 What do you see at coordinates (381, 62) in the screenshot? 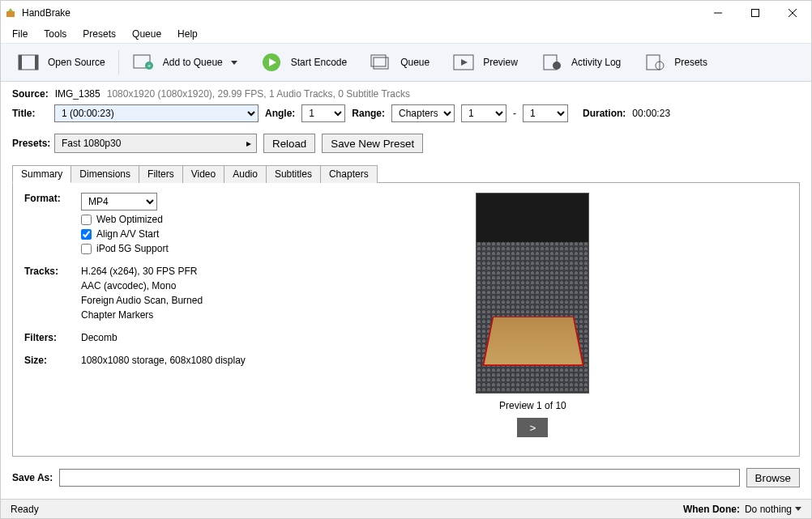
I see `queue-icon` at bounding box center [381, 62].